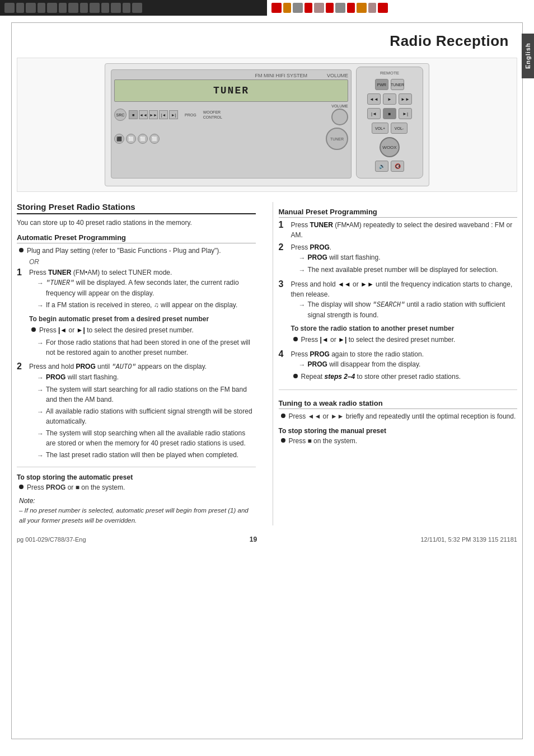 Image resolution: width=534 pixels, height=756 pixels. I want to click on controls-row-1: SRC ■ ◄◄ ►► |◄ ►| PROG WOOFER CONTROL V, so click(231, 115).